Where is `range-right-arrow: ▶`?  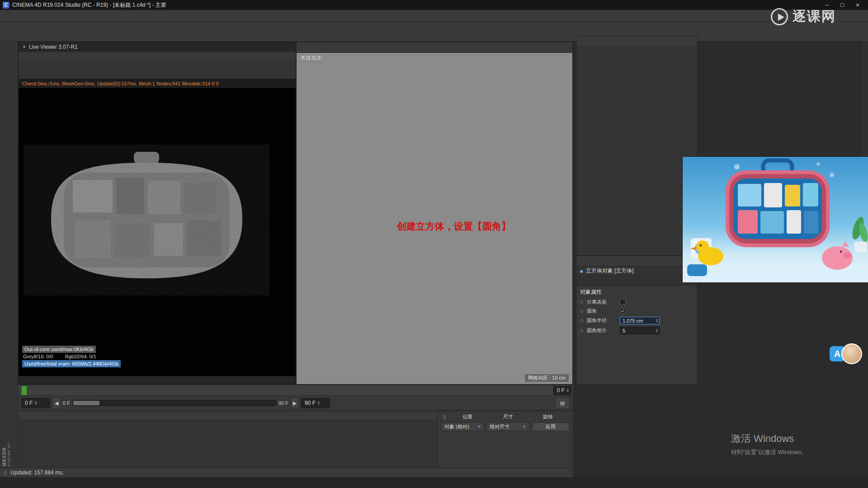
range-right-arrow: ▶ is located at coordinates (295, 403).